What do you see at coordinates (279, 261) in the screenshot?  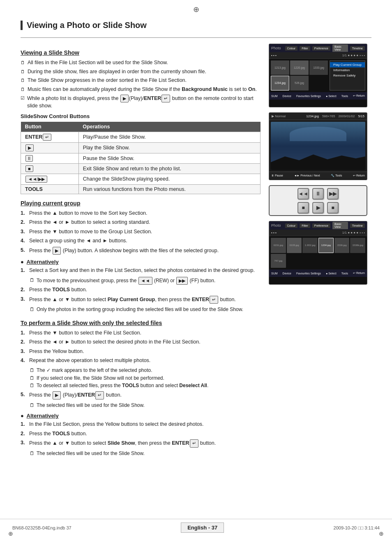 I see `photo-thumb: 747.jpg` at bounding box center [279, 261].